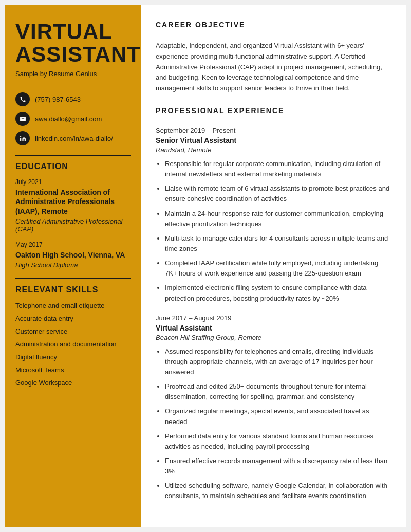 Image resolution: width=411 pixels, height=532 pixels. I want to click on career-objective-divider, so click(273, 33).